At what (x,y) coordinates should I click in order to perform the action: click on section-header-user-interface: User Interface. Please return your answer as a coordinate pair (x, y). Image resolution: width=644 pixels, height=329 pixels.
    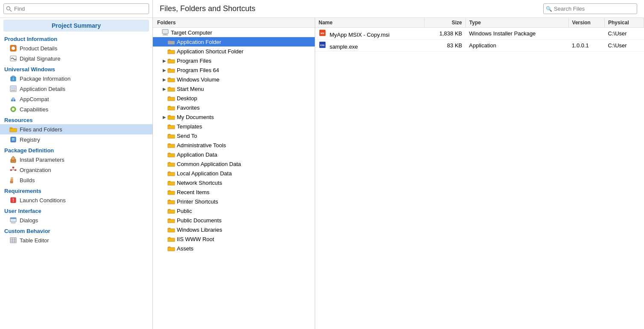
    Looking at the image, I should click on (76, 210).